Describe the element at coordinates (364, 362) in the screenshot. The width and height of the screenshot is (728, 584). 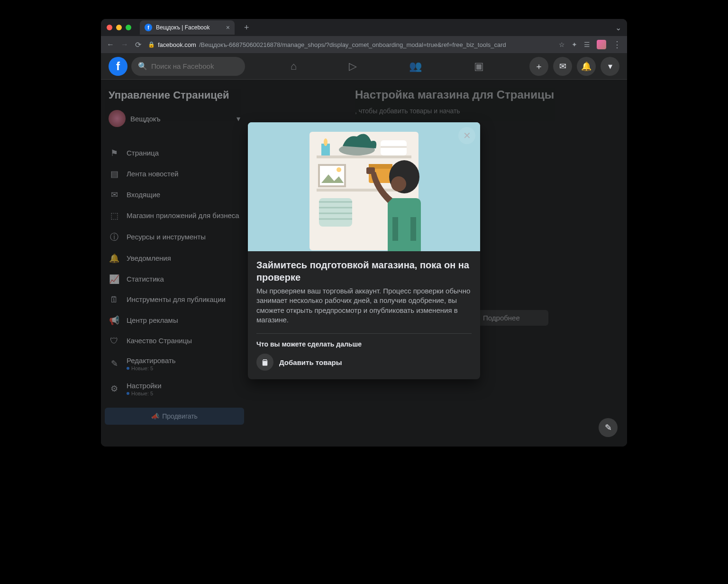
I see `add-products-action: Добавить товары` at that location.